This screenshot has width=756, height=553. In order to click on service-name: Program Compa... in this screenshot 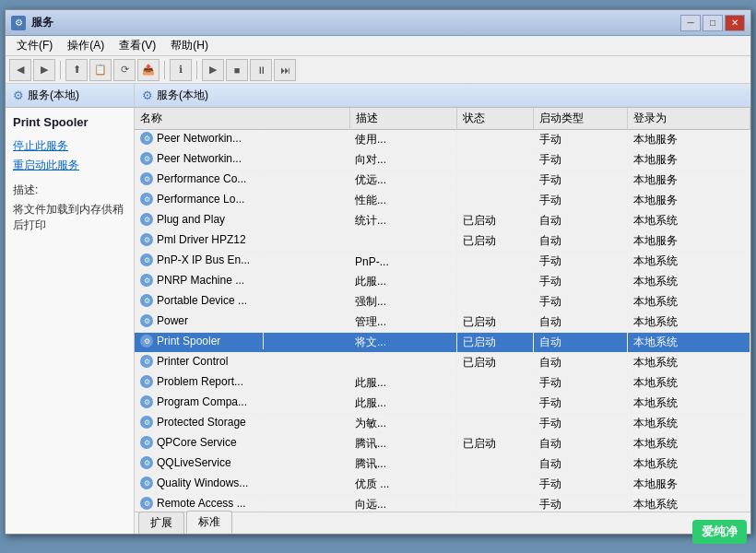, I will do `click(202, 402)`.